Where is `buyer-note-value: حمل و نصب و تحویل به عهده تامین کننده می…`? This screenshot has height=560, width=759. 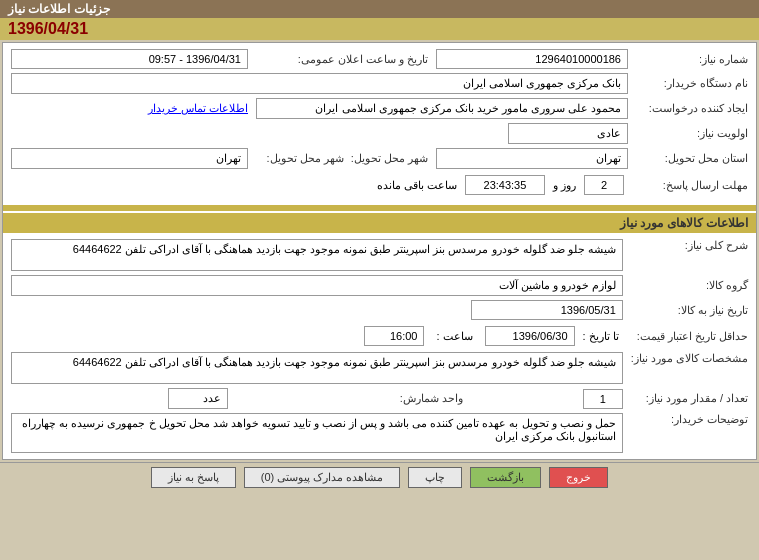 buyer-note-value: حمل و نصب و تحویل به عهده تامین کننده می… is located at coordinates (317, 433).